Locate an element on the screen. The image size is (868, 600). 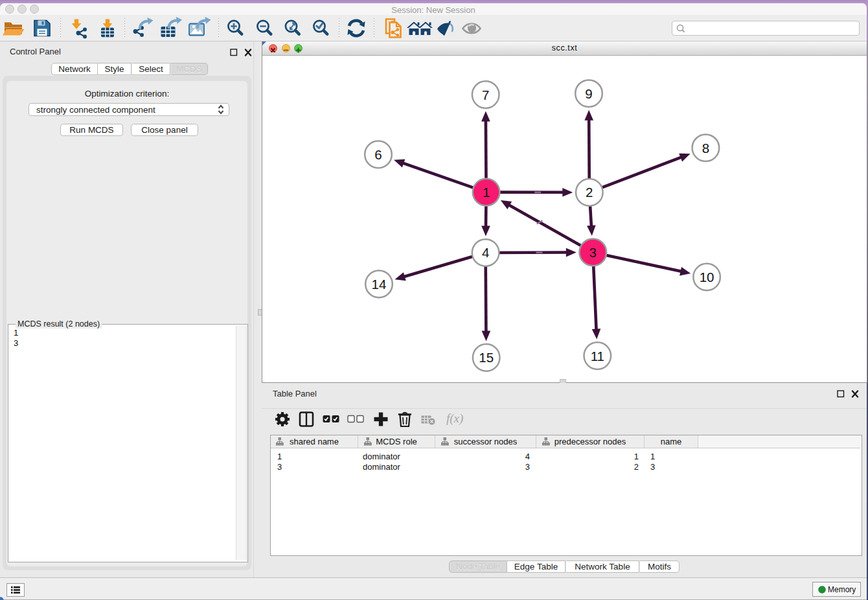
svg-text: 11 is located at coordinates (597, 356).